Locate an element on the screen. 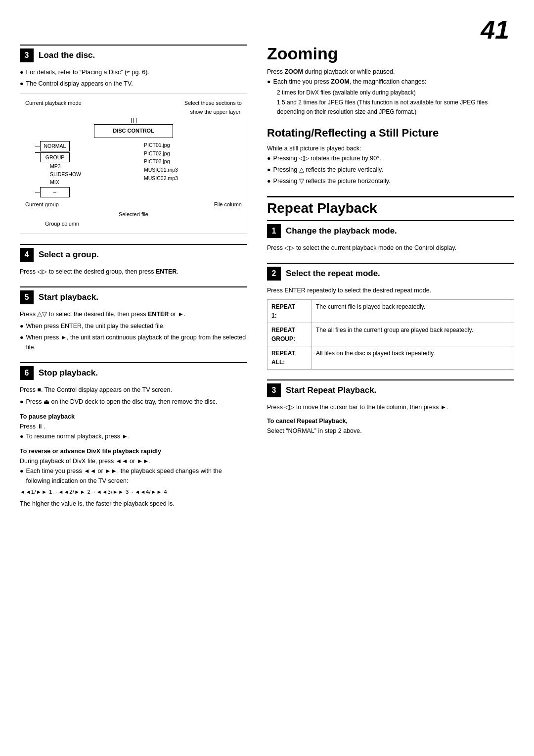  repeat-step-3-number: 3 is located at coordinates (274, 390).